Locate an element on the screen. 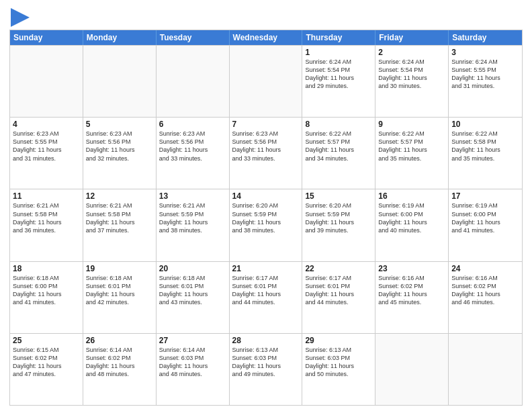 Image resolution: width=532 pixels, height=411 pixels. calendar-cell: 16Sunrise: 6:19 AM Sunset: 6:00 PM Dayli… is located at coordinates (412, 225).